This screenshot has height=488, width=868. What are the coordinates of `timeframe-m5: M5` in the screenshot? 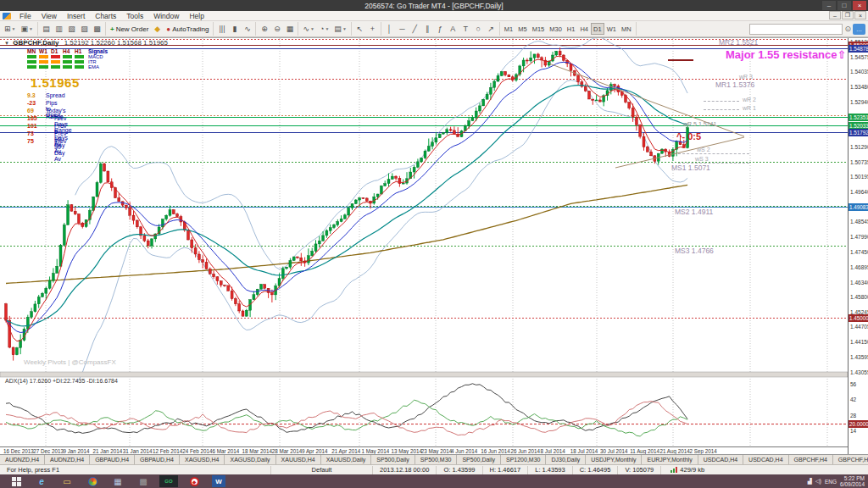 It's located at (522, 29).